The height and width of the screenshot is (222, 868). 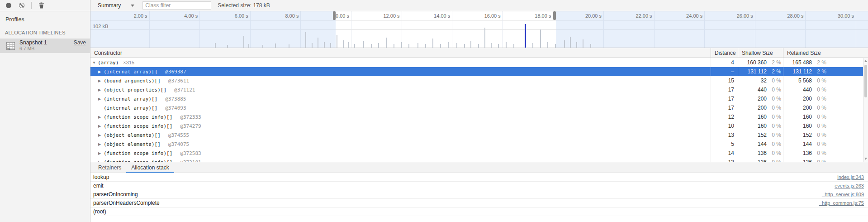 What do you see at coordinates (841, 203) in the screenshot?
I see `stack-frame-source-link: _http_common.js:75` at bounding box center [841, 203].